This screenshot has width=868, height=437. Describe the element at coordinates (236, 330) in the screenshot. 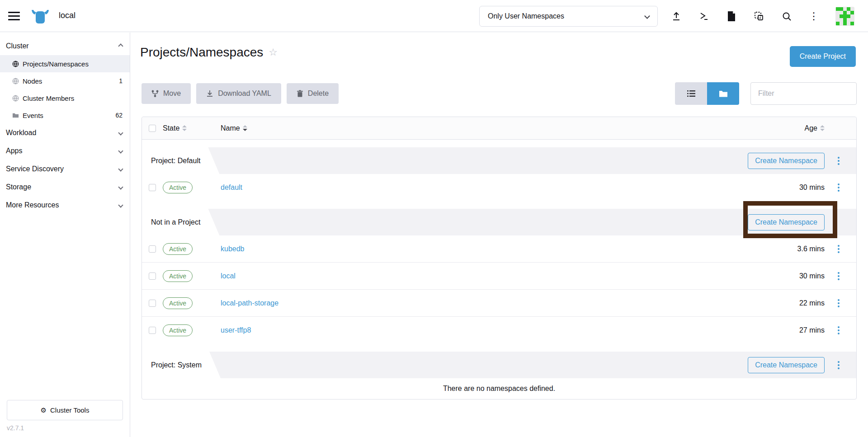

I see `namespace-link: user-tffp8` at that location.